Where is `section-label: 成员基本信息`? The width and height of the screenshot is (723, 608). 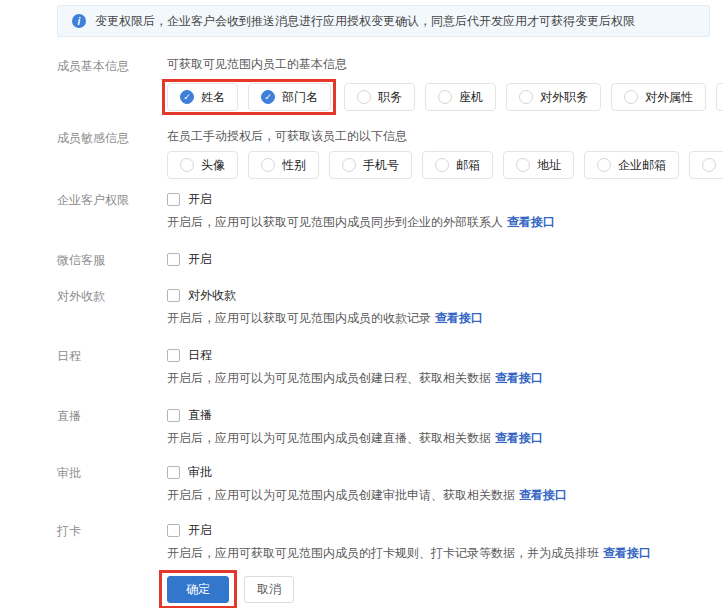 section-label: 成员基本信息 is located at coordinates (112, 85).